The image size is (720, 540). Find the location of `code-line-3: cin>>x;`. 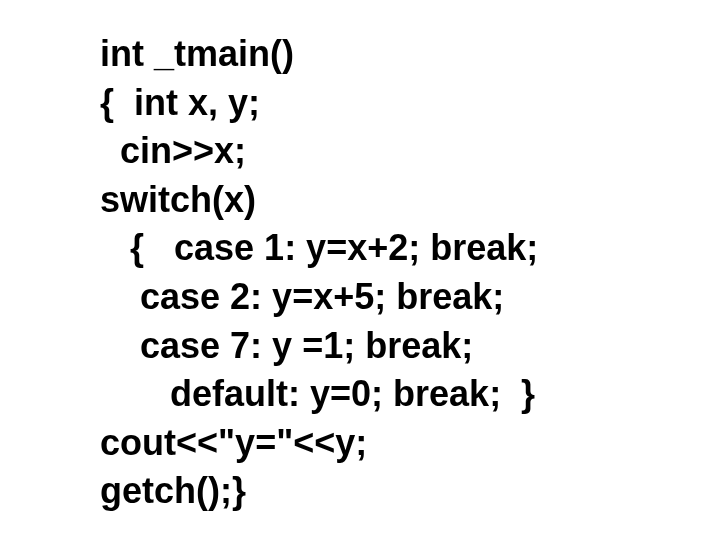

code-line-3: cin>>x; is located at coordinates (410, 152).